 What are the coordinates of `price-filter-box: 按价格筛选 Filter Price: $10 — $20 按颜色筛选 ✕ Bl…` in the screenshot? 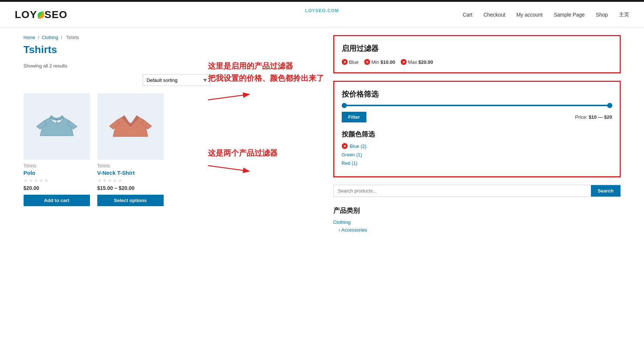 It's located at (477, 129).